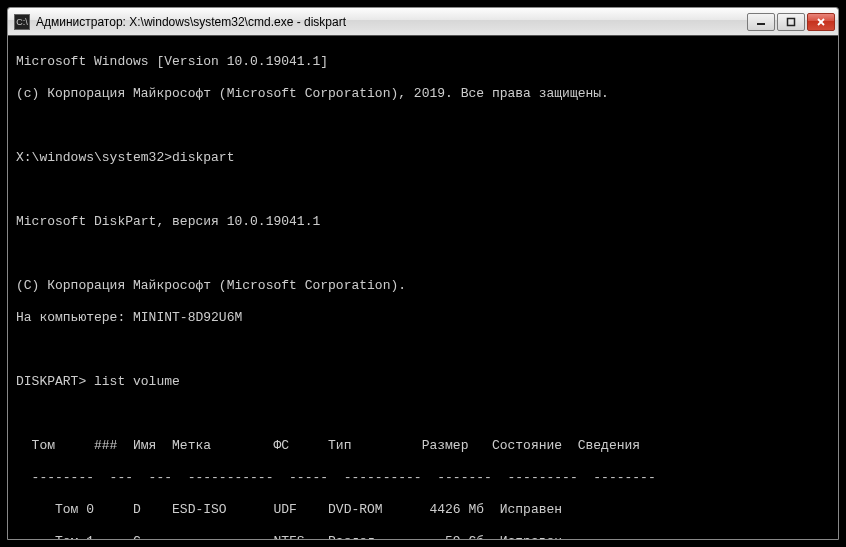 The width and height of the screenshot is (846, 547). I want to click on output-line: На компьютере: MININT-8D92U6M, so click(423, 318).